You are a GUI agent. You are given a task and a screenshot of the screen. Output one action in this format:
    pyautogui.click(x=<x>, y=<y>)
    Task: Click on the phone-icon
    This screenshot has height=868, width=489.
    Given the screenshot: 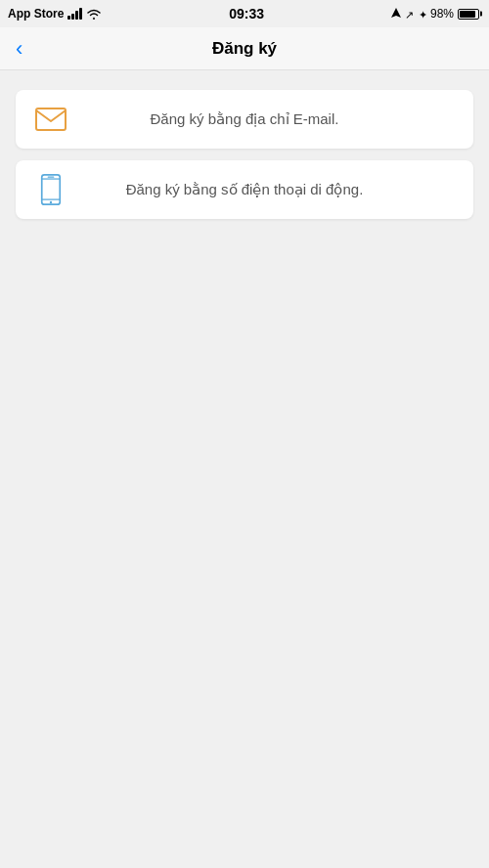 What is the action you would take?
    pyautogui.click(x=51, y=190)
    